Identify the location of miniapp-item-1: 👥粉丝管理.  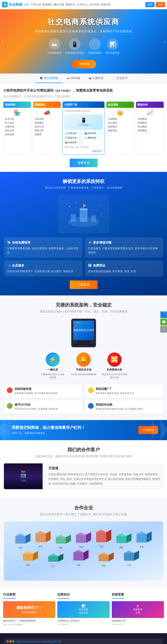
(93, 133).